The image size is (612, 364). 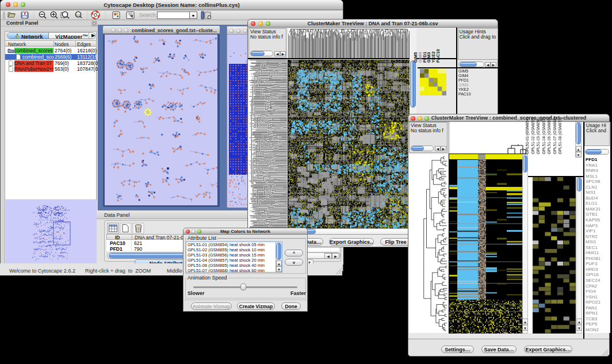 What do you see at coordinates (148, 15) in the screenshot?
I see `svg-text: Search:` at bounding box center [148, 15].